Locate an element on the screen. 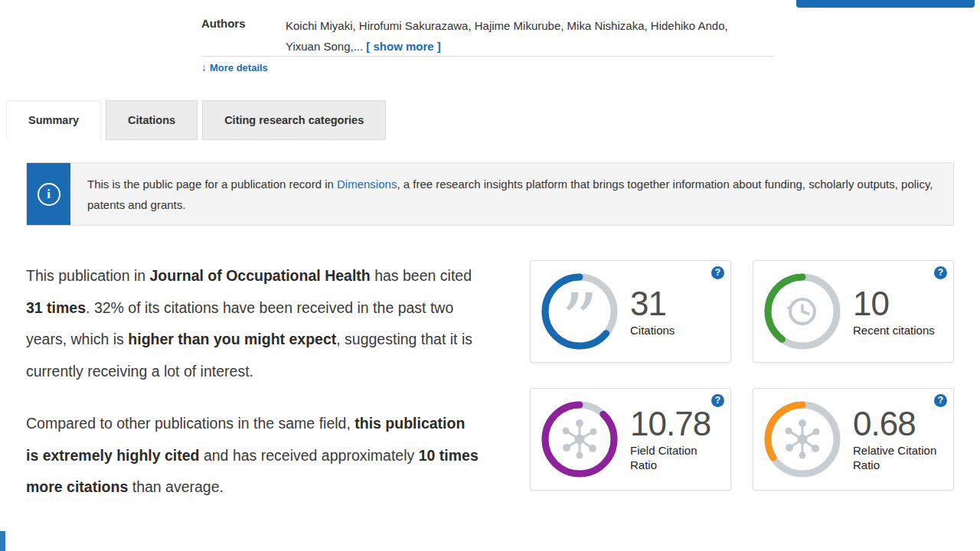  recent-citations-value: 10 is located at coordinates (894, 304).